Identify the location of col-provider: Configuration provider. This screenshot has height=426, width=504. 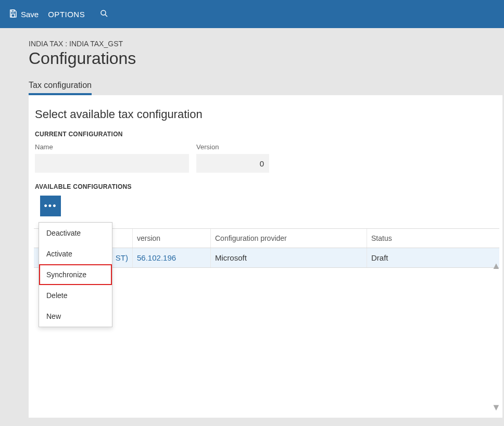
(289, 238).